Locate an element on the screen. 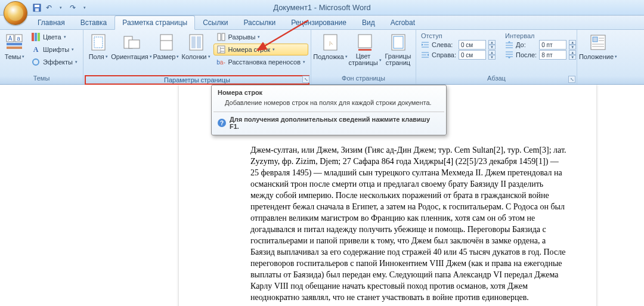  group-arrange-label is located at coordinates (609, 79).